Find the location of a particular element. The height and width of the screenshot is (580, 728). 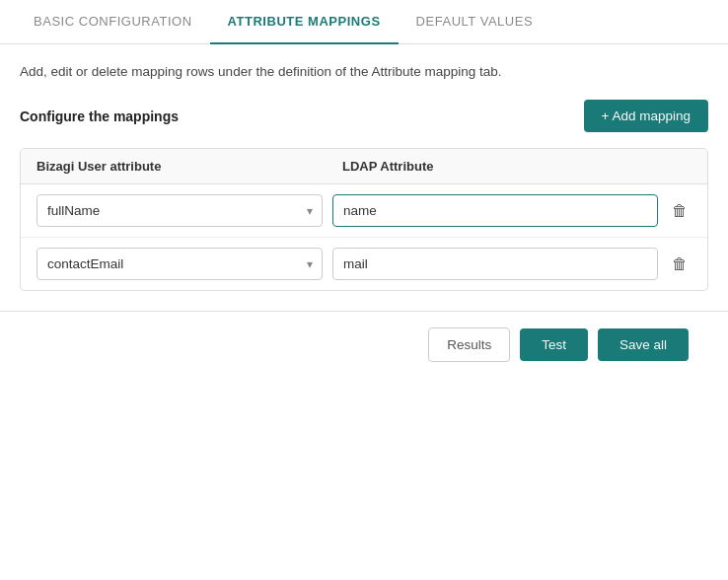

description-text: Add, edit or delete mapping rows under t… is located at coordinates (364, 72).